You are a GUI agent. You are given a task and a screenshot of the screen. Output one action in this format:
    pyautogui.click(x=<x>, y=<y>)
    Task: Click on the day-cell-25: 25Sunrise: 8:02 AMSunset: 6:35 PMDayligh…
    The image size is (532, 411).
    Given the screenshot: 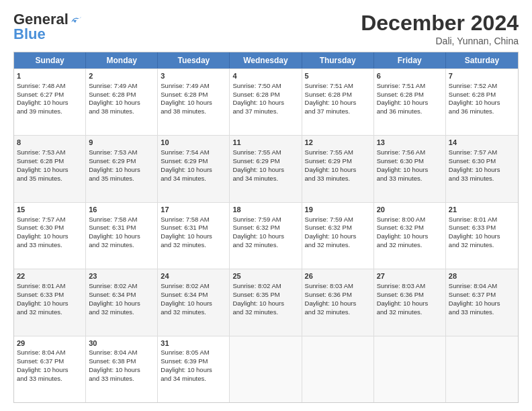 What is the action you would take?
    pyautogui.click(x=266, y=302)
    